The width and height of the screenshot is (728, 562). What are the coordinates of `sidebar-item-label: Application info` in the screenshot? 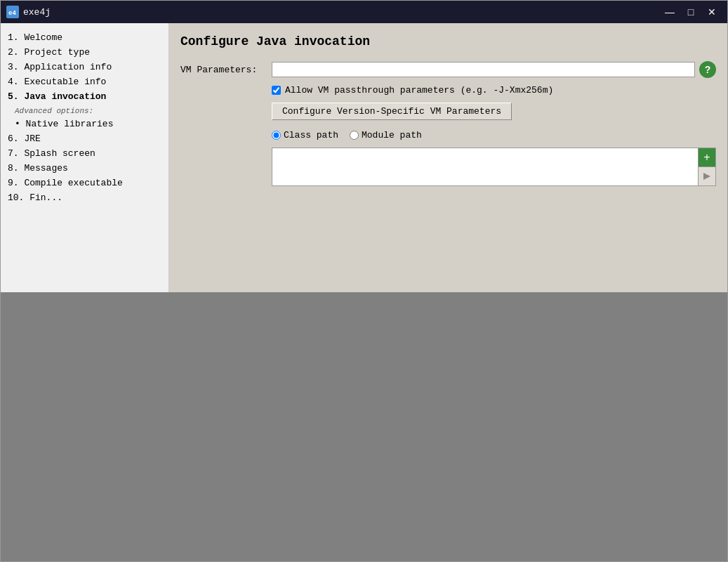 It's located at (67, 67).